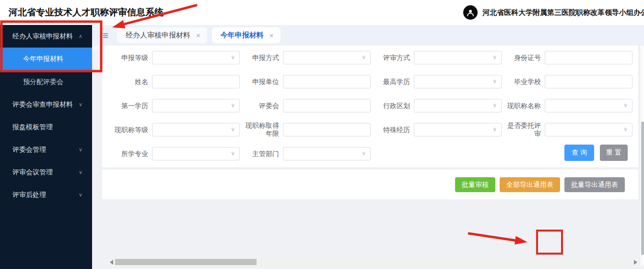 This screenshot has width=644, height=269. I want to click on sidebar-item-pre-assign-committee: 预分配评委会, so click(46, 82).